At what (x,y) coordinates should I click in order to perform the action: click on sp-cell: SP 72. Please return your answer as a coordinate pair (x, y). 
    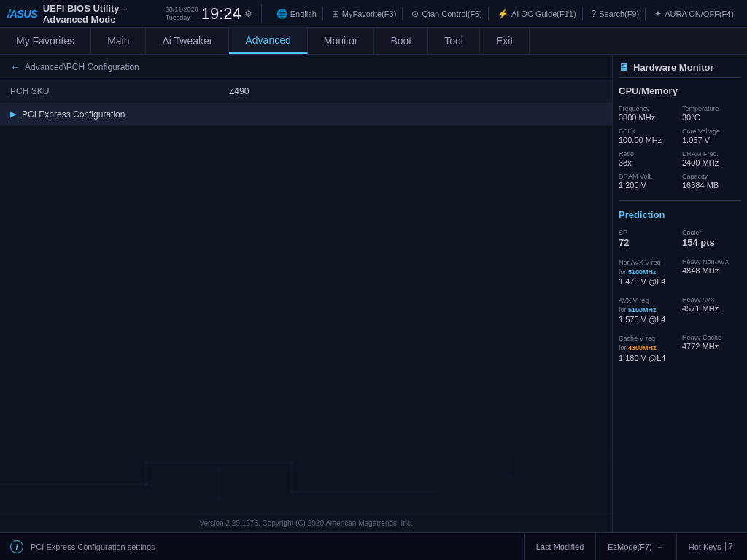
    Looking at the image, I should click on (648, 238).